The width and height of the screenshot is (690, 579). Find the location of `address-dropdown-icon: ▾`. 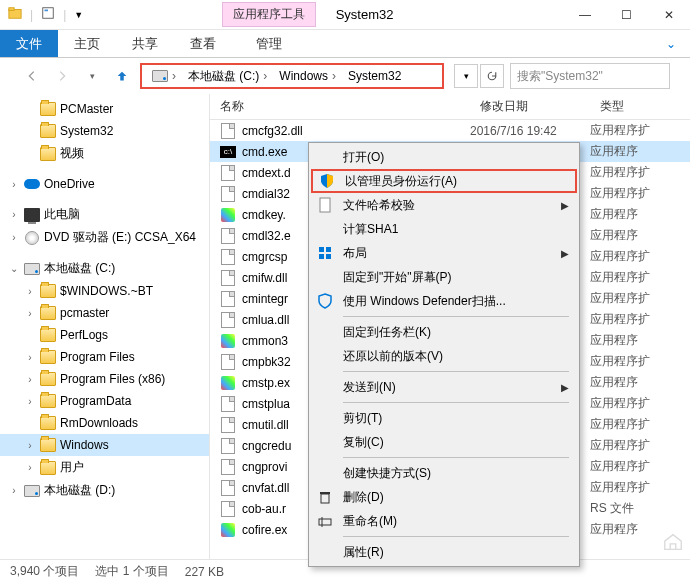

address-dropdown-icon: ▾ is located at coordinates (466, 76).